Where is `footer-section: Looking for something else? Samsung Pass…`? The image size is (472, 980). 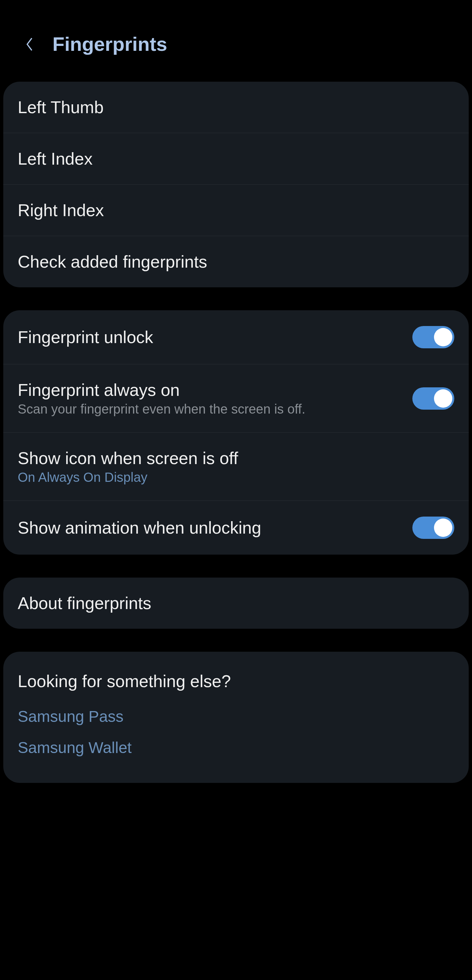 footer-section: Looking for something else? Samsung Pass… is located at coordinates (236, 718).